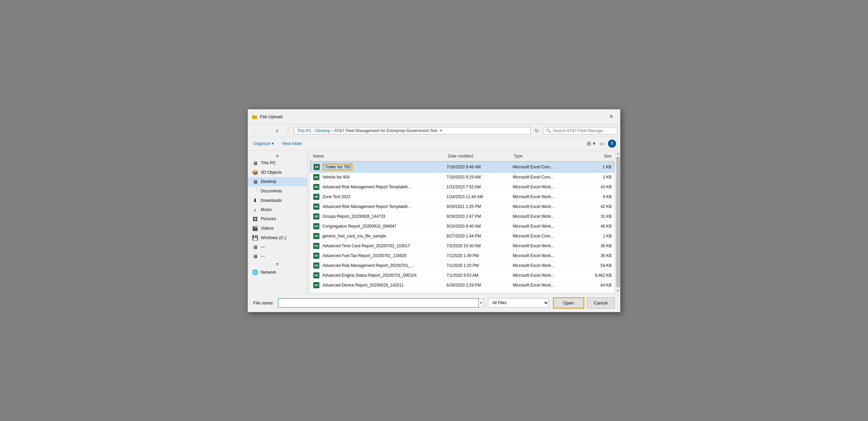 Image resolution: width=868 pixels, height=421 pixels. What do you see at coordinates (595, 285) in the screenshot?
I see `file-size: 64 KB` at bounding box center [595, 285].